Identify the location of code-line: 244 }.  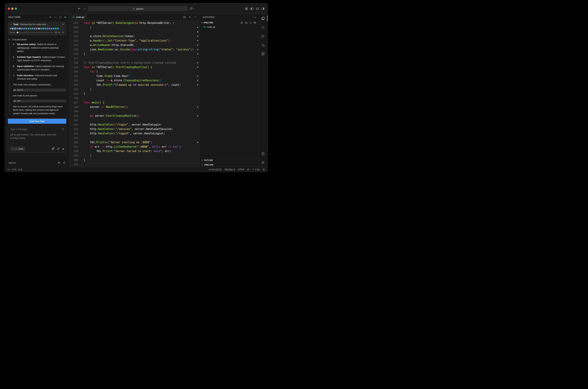
(134, 89).